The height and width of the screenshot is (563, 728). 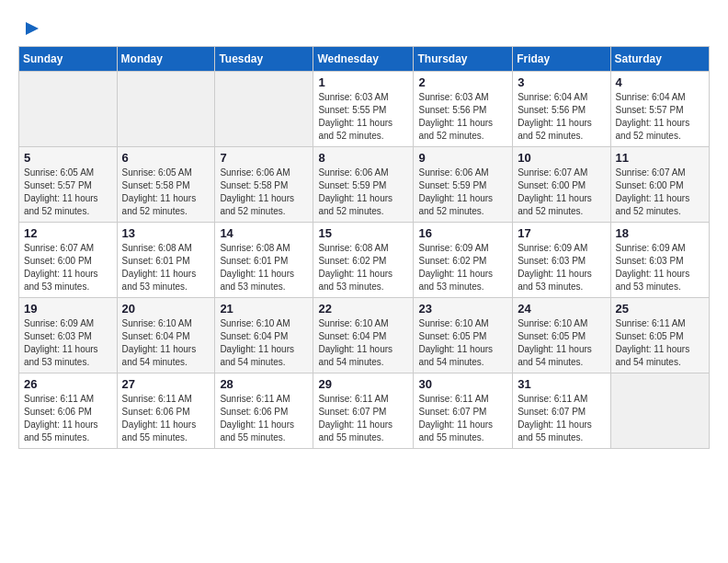 I want to click on calendar-cell: 24Sunrise: 6:10 AM Sunset: 6:05 PM Dayli…, so click(x=562, y=336).